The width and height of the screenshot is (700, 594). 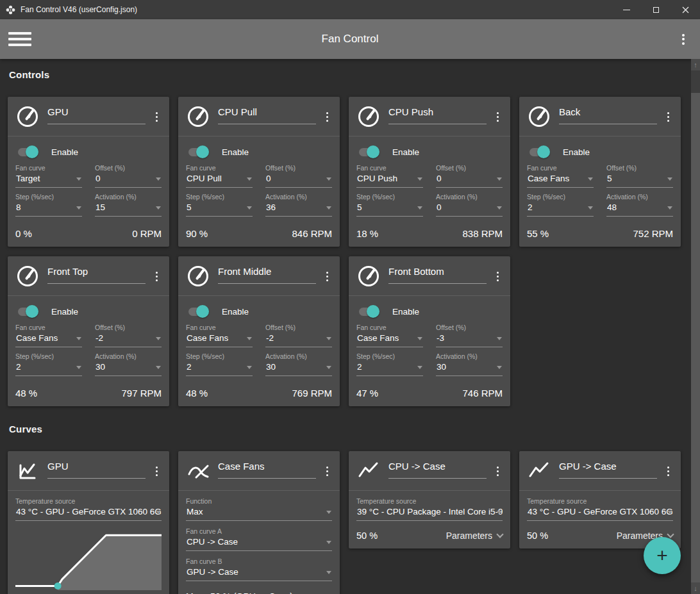 I want to click on maximize-button, so click(x=656, y=10).